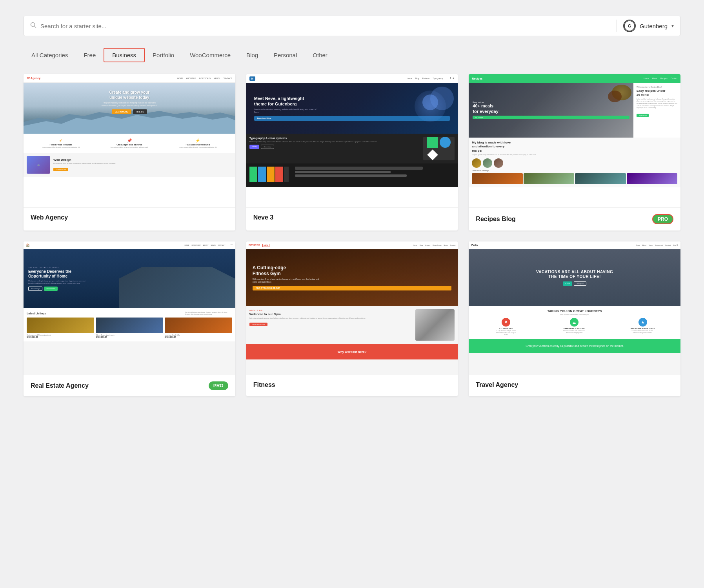 The image size is (704, 588). Describe the element at coordinates (352, 385) in the screenshot. I see `card-footer-fitness: Fitness` at that location.